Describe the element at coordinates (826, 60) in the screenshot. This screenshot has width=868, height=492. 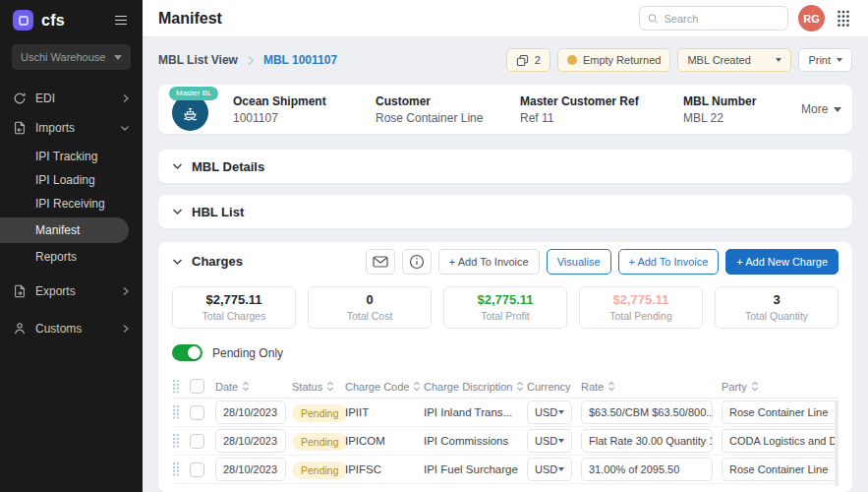
I see `print-dropdown: Print` at that location.